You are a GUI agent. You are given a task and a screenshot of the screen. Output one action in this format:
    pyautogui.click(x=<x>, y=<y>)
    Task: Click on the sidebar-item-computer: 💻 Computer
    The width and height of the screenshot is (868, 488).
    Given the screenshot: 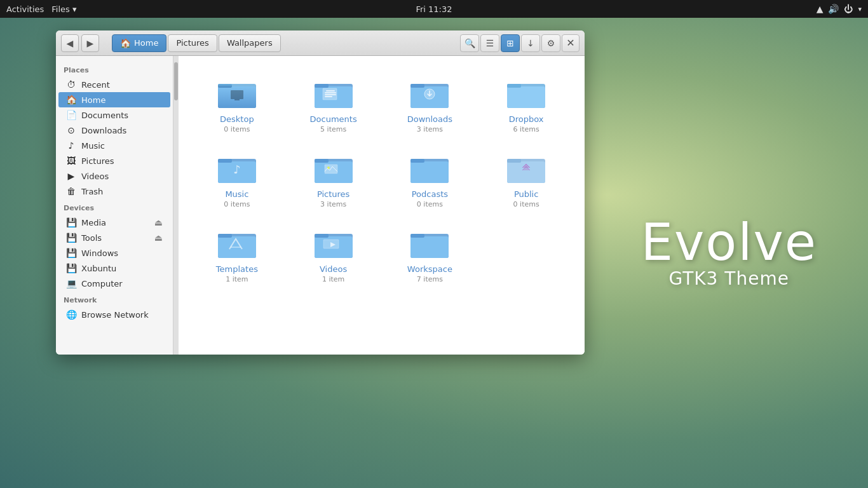 What is the action you would take?
    pyautogui.click(x=114, y=283)
    